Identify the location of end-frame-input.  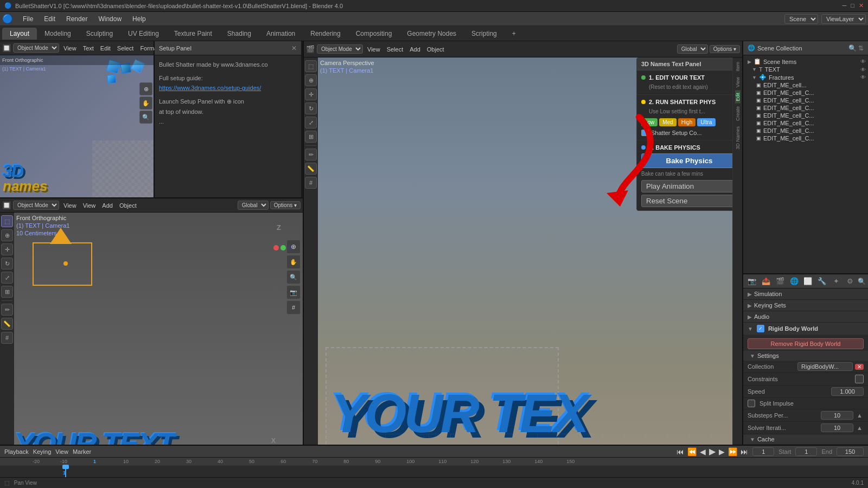
(850, 452).